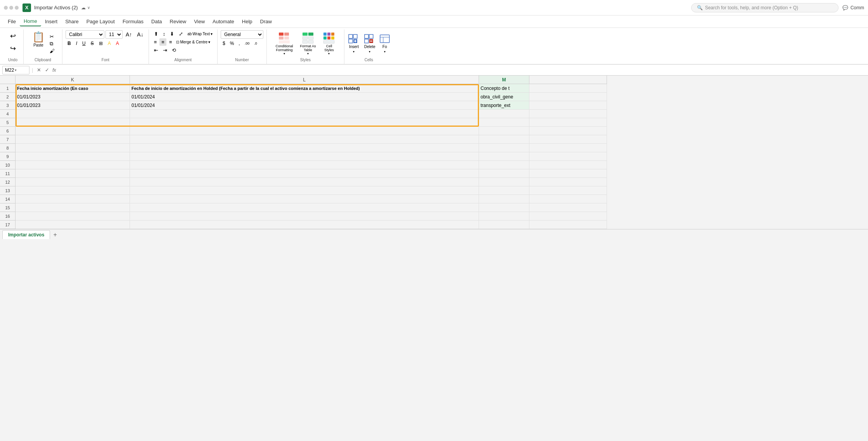  What do you see at coordinates (568, 208) in the screenshot?
I see `cell-n15` at bounding box center [568, 208].